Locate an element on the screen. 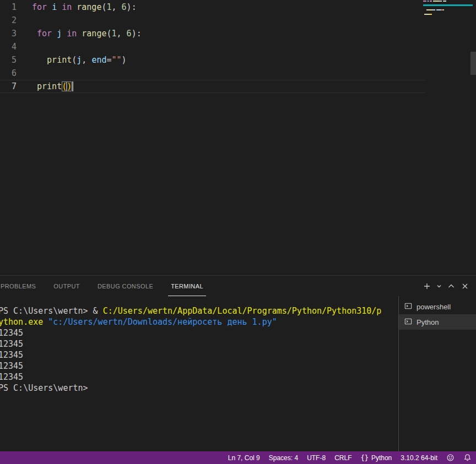 This screenshot has height=464, width=476. close-panel-icon is located at coordinates (465, 286).